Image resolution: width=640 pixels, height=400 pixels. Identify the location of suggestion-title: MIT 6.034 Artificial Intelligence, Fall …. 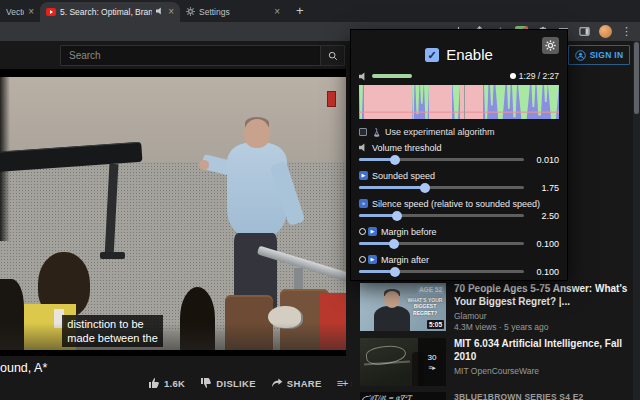
(542, 350).